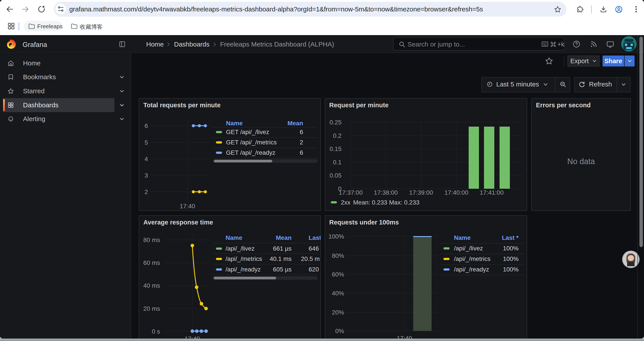  I want to click on svg-text: 6, so click(146, 126).